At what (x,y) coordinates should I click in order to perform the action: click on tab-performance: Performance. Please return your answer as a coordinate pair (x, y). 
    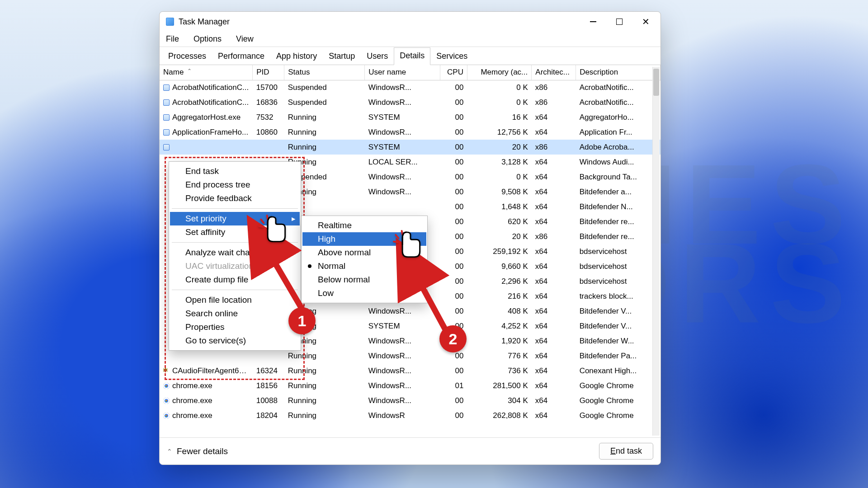
    Looking at the image, I should click on (241, 56).